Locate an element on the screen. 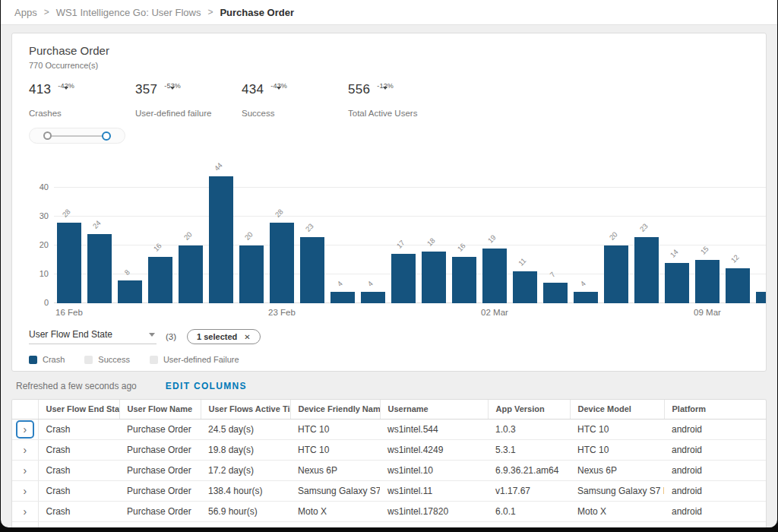 The image size is (778, 532). kpi-value: 434 is located at coordinates (252, 90).